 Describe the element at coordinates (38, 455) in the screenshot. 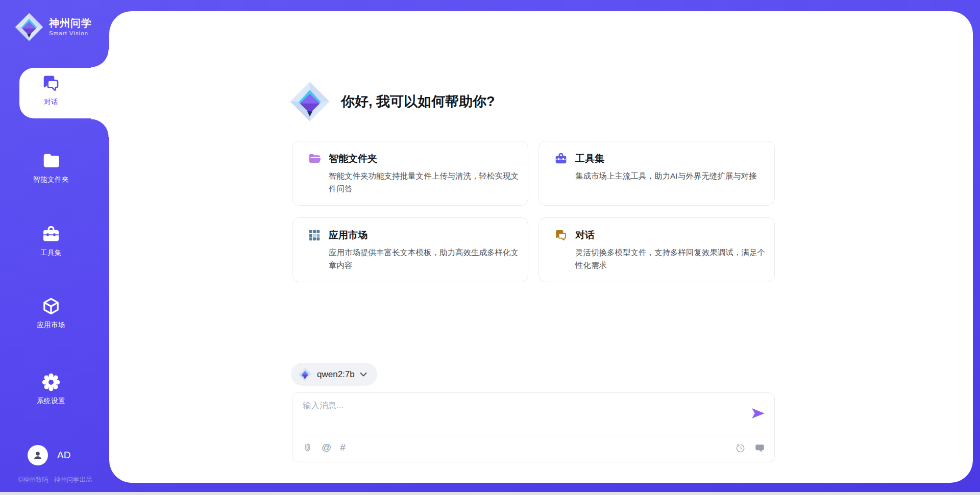

I see `person-icon` at that location.